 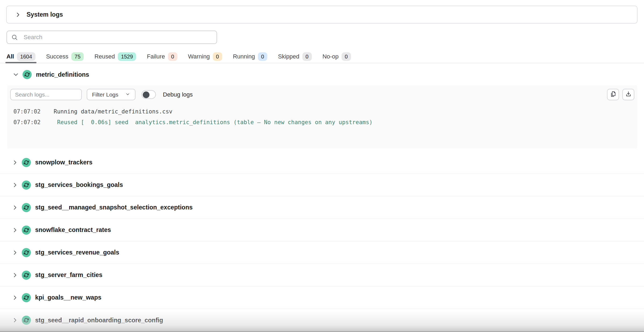 What do you see at coordinates (322, 253) in the screenshot?
I see `run-row: stg_services_revenue_goals` at bounding box center [322, 253].